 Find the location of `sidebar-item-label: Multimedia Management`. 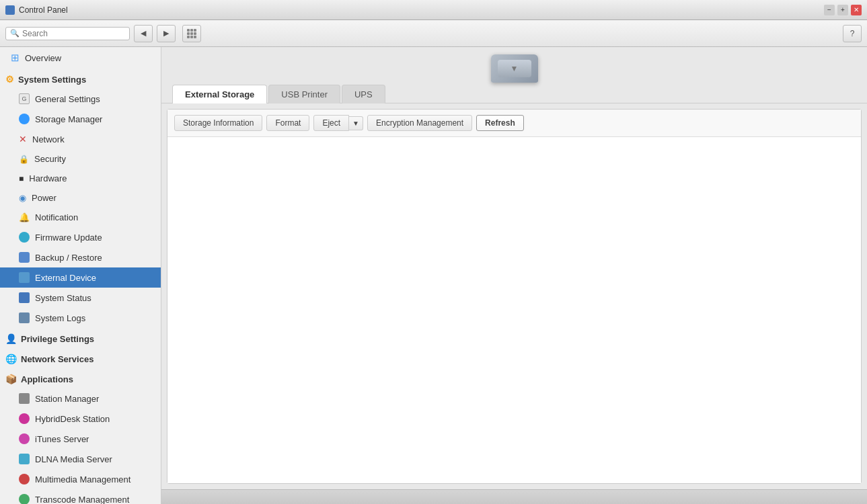

sidebar-item-label: Multimedia Management is located at coordinates (83, 480).